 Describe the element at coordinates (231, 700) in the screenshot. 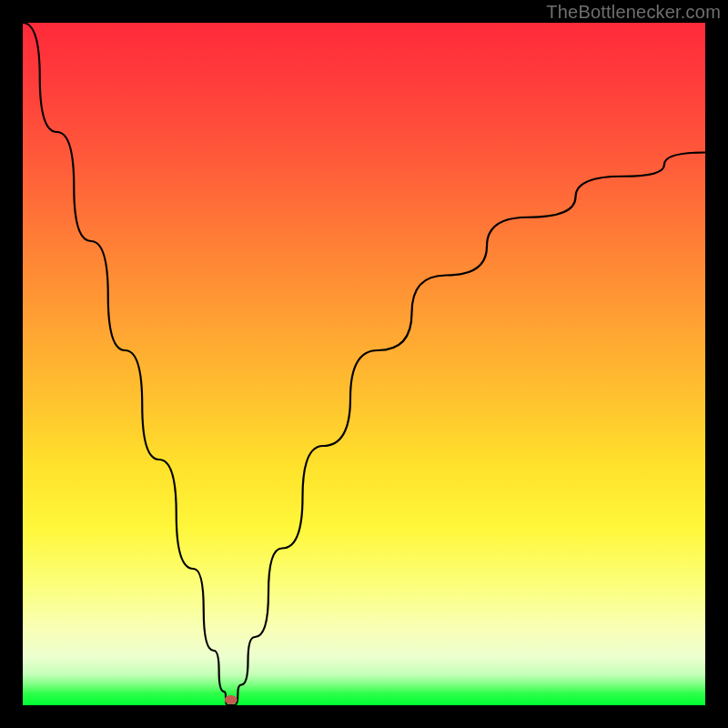

I see `optimum-marker` at that location.